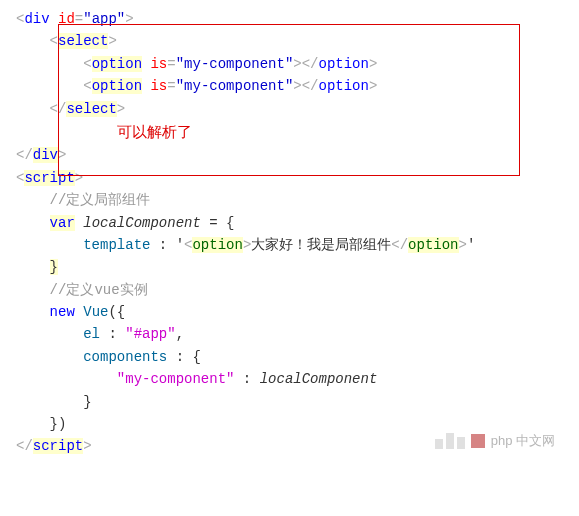 The height and width of the screenshot is (516, 579). What do you see at coordinates (290, 312) in the screenshot?
I see `code-line: new Vue({` at bounding box center [290, 312].